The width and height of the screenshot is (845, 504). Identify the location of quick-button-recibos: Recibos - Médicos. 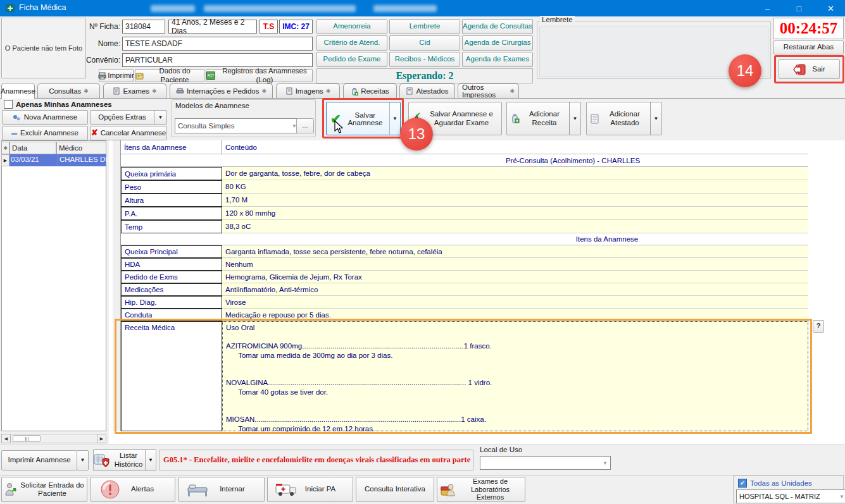
(425, 59).